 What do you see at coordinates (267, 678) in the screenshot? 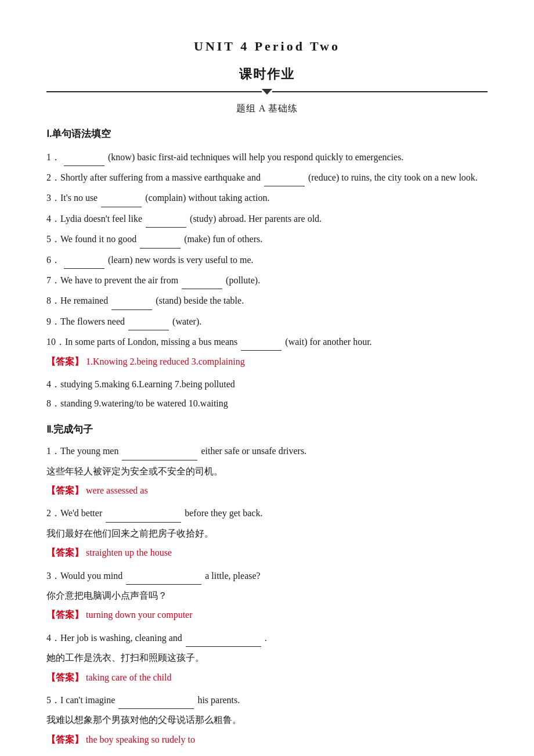
I see `s2-q4-answer: 【答案】 taking care of the child` at bounding box center [267, 678].